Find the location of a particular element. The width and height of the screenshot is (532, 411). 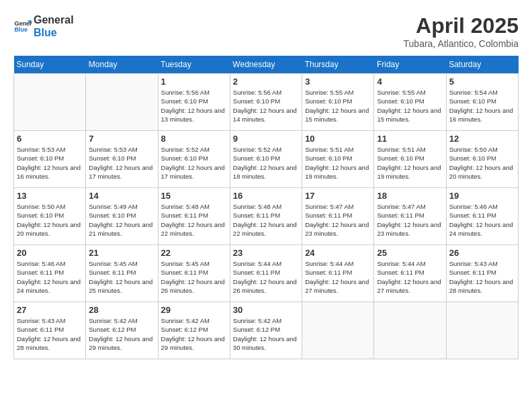

calendar-cell: 7Sunrise: 5:53 AM Sunset: 6:10 PM Daylig… is located at coordinates (122, 160).